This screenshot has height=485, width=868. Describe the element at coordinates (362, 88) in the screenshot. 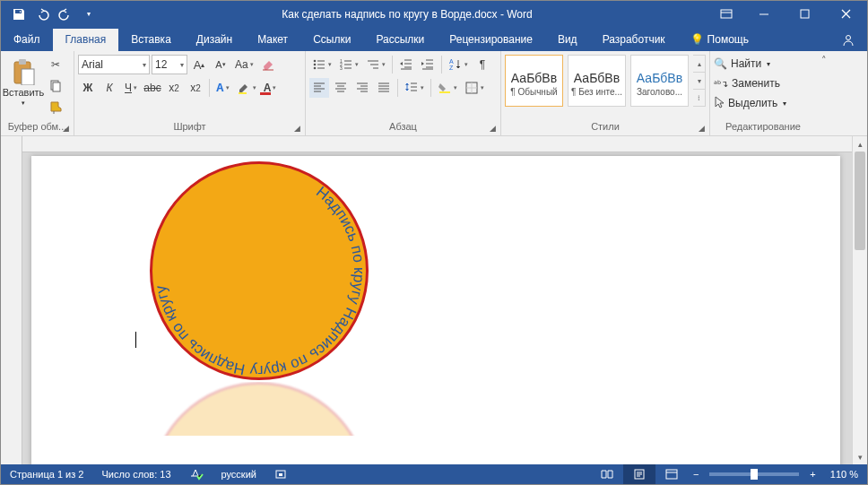

I see `align-right-icon` at that location.